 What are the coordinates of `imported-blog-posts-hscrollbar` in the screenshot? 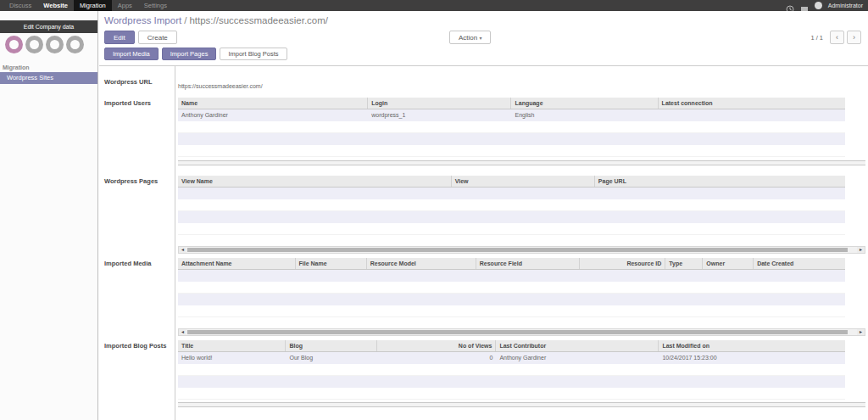 It's located at (522, 405).